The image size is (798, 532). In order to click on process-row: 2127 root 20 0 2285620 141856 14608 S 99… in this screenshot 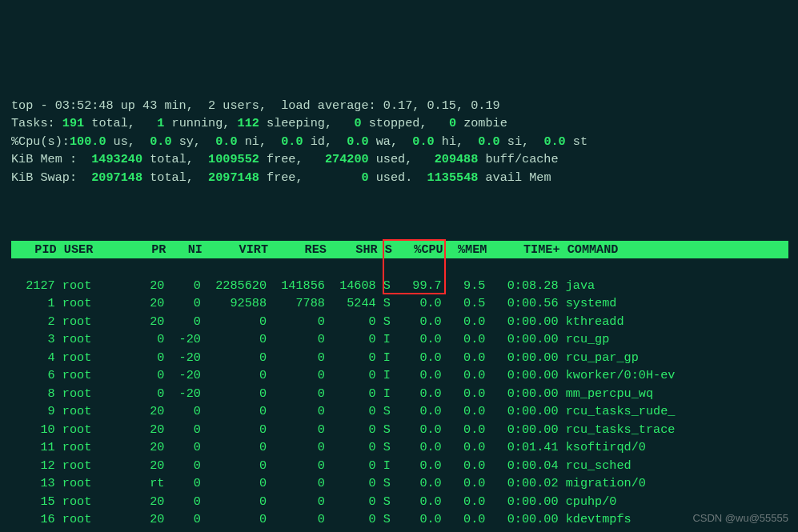, I will do `click(400, 286)`.